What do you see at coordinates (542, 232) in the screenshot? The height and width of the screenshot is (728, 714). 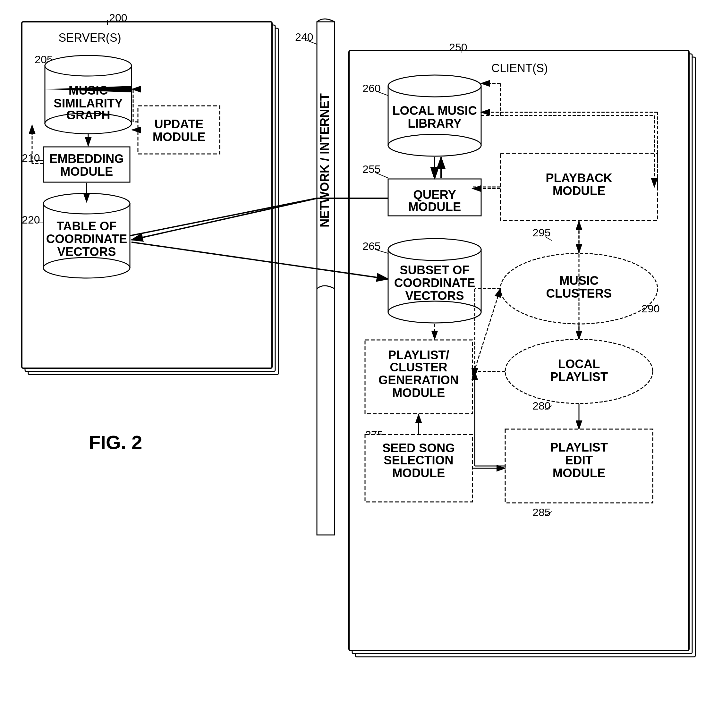 I see `ref-295: 295` at bounding box center [542, 232].